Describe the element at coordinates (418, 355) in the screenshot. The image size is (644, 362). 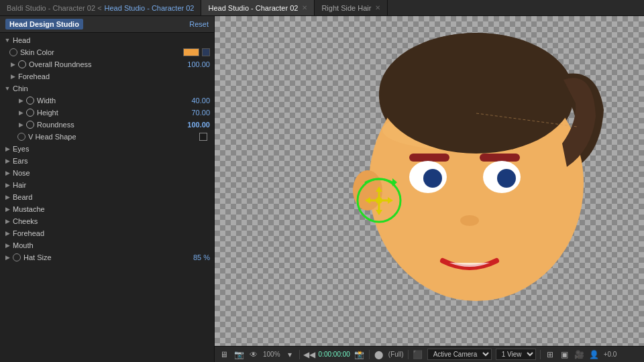
I see `rgb-icon: ⬛` at that location.